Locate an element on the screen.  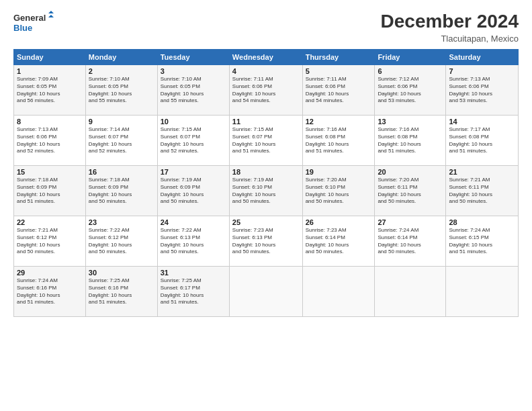
day-number: 16 is located at coordinates (122, 172).